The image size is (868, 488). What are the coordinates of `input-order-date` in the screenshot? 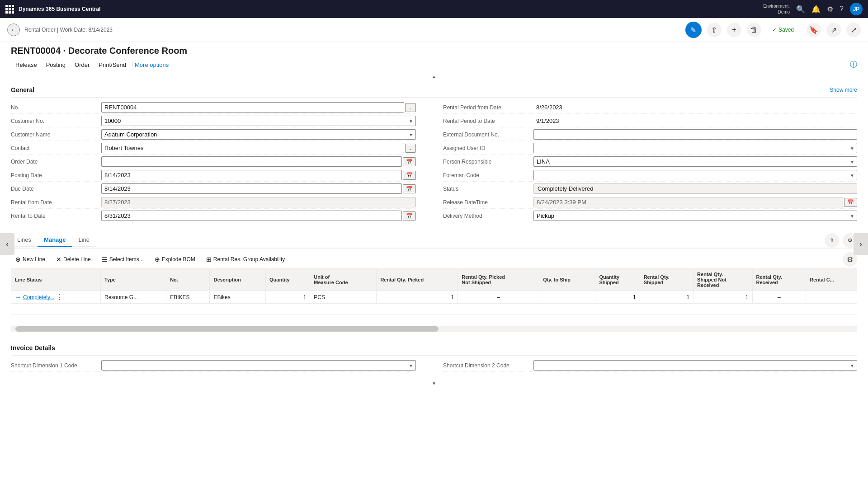 It's located at (251, 162).